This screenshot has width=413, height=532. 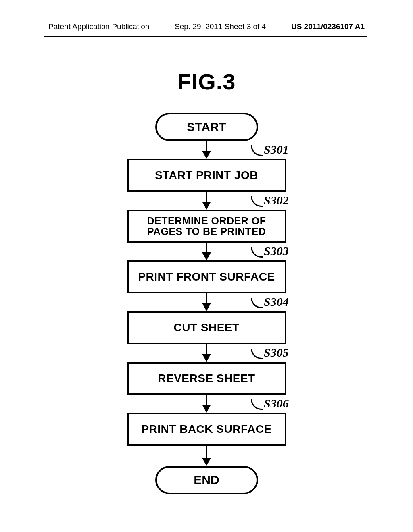 What do you see at coordinates (206, 276) in the screenshot?
I see `process-label: PRINT FRONT SURFACE` at bounding box center [206, 276].